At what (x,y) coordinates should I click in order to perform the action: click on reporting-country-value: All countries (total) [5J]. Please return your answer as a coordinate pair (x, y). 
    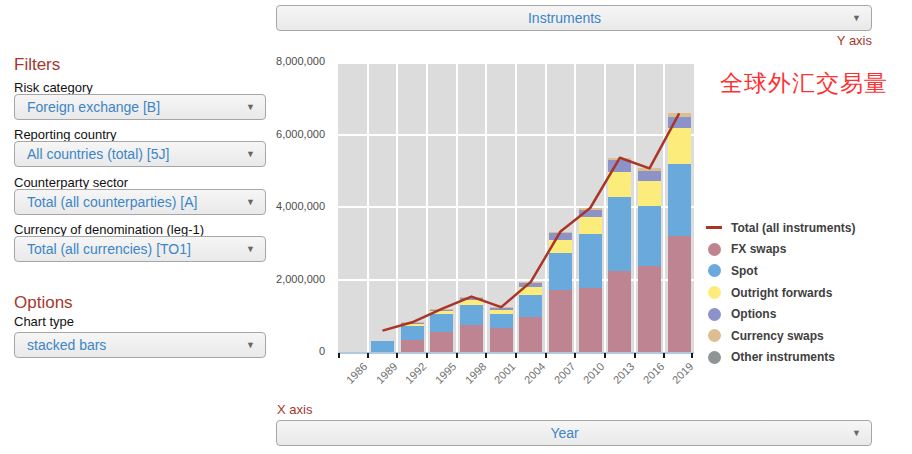
    Looking at the image, I should click on (130, 154).